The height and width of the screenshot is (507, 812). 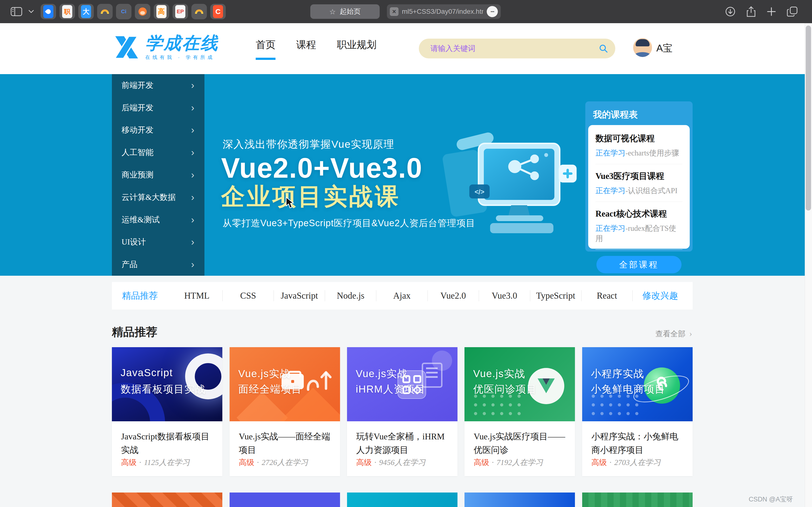 What do you see at coordinates (357, 49) in the screenshot?
I see `nav-item-career: 职业规划` at bounding box center [357, 49].